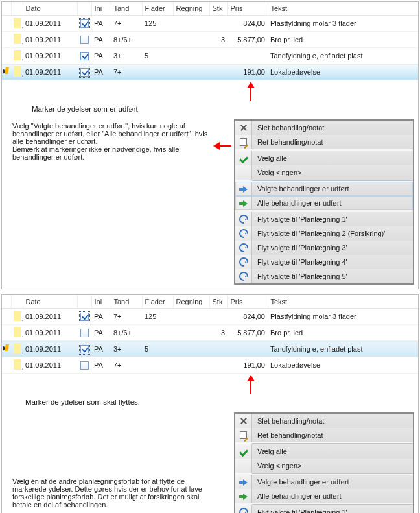 The image size is (420, 513). Describe the element at coordinates (343, 56) in the screenshot. I see `cell-tekst: Tandfyldning e, enfladet plast` at that location.